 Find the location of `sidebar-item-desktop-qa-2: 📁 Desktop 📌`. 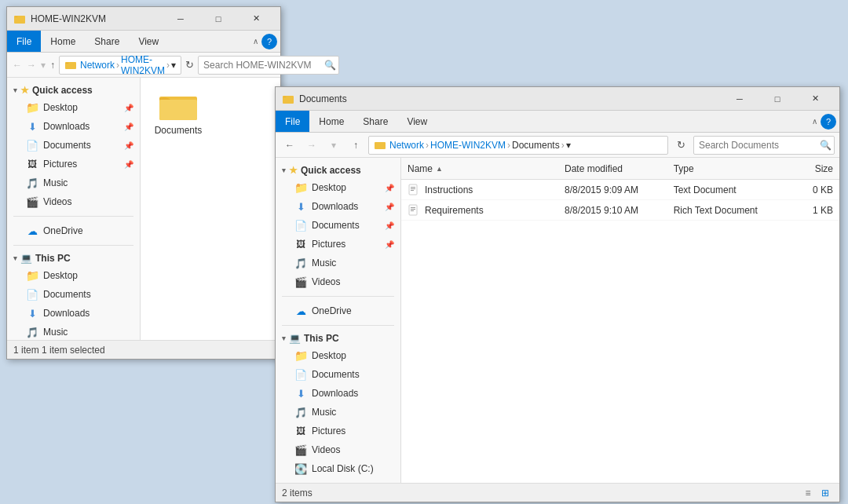

sidebar-item-desktop-qa-2: 📁 Desktop 📌 is located at coordinates (338, 188).